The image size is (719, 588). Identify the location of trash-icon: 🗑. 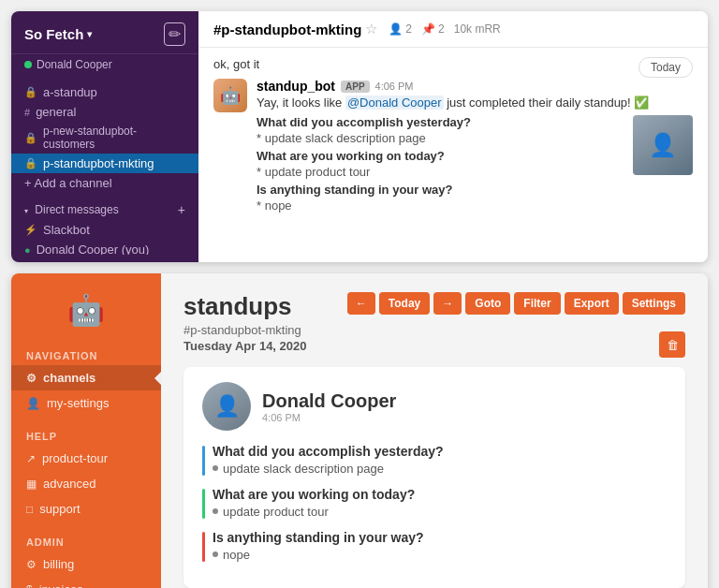
(672, 345).